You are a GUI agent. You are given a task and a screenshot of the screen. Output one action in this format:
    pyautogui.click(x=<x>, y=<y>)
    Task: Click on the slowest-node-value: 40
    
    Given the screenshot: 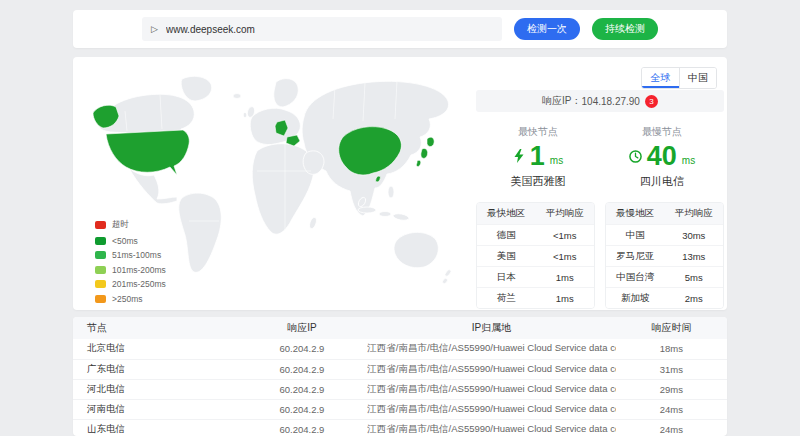 What is the action you would take?
    pyautogui.click(x=662, y=156)
    